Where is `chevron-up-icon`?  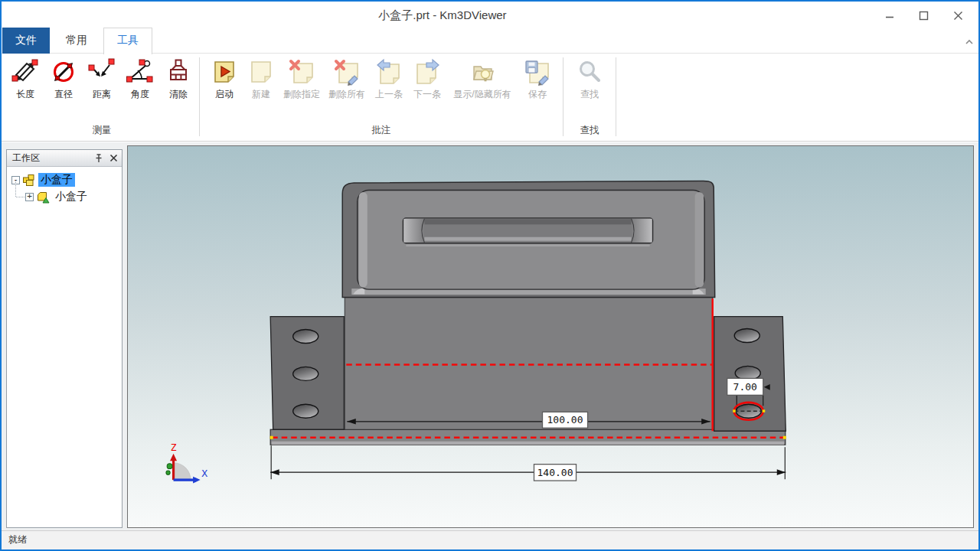 chevron-up-icon is located at coordinates (969, 42).